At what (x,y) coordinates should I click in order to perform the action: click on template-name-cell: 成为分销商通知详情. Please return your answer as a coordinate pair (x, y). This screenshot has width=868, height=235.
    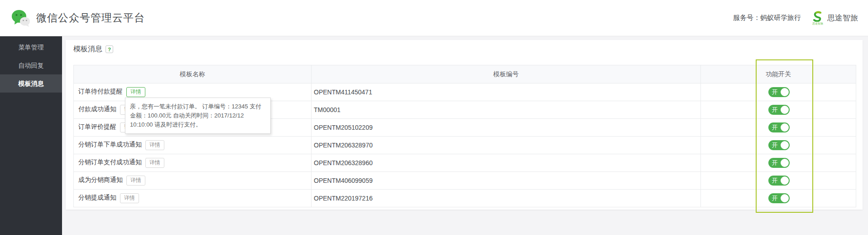
    Looking at the image, I should click on (193, 181).